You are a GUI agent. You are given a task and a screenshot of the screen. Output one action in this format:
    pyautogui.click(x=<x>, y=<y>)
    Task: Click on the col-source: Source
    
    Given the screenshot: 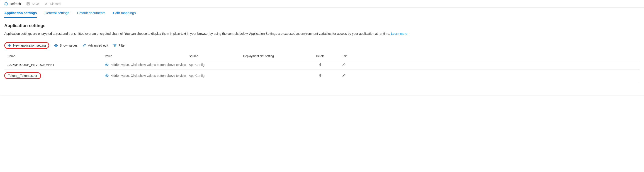 What is the action you would take?
    pyautogui.click(x=216, y=56)
    